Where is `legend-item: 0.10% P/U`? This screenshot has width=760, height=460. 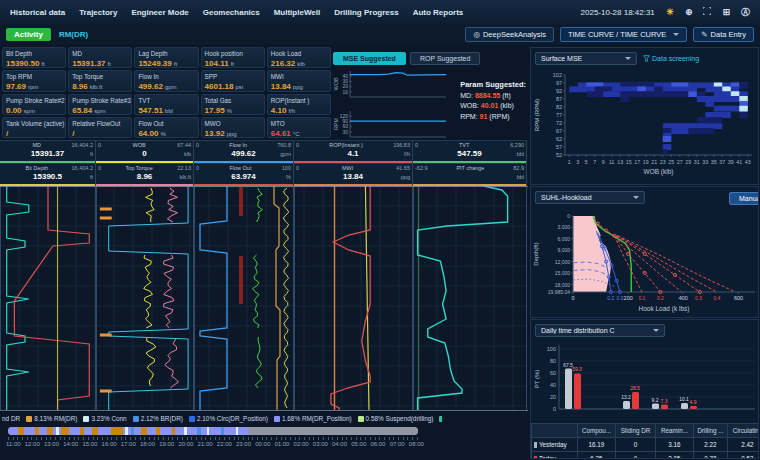
legend-item: 0.10% P/U is located at coordinates (440, 418).